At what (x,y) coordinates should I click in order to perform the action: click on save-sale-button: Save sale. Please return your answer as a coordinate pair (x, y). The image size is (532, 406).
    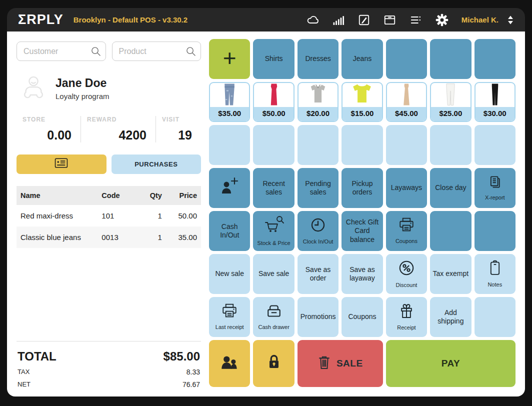
    Looking at the image, I should click on (274, 274).